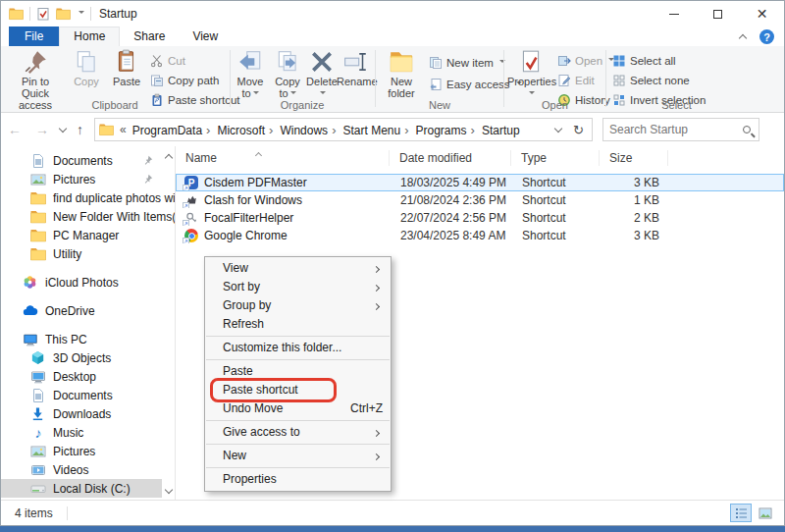 This screenshot has width=785, height=532. Describe the element at coordinates (88, 414) in the screenshot. I see `sidebar-item-downloads: Downloads` at that location.